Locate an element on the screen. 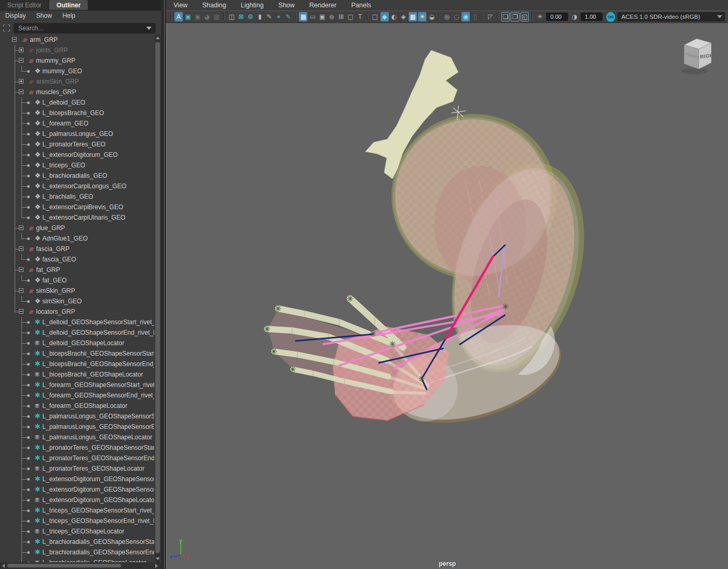  frame-selection-icon: ▣ is located at coordinates (198, 17).